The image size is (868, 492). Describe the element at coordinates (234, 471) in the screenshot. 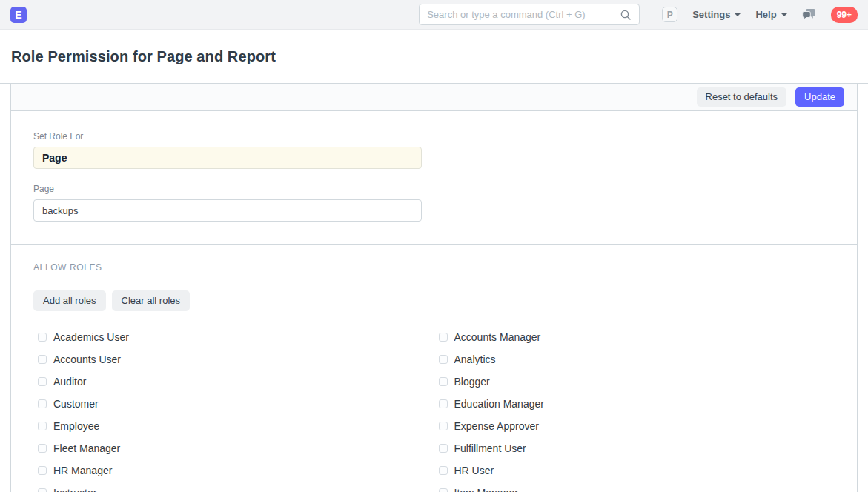

I see `role-row: HR Manager` at that location.